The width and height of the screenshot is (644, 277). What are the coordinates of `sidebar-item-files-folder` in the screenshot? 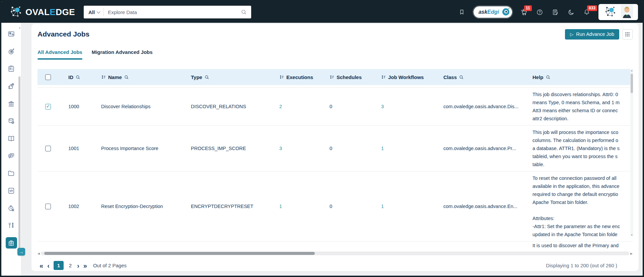 It's located at (11, 173).